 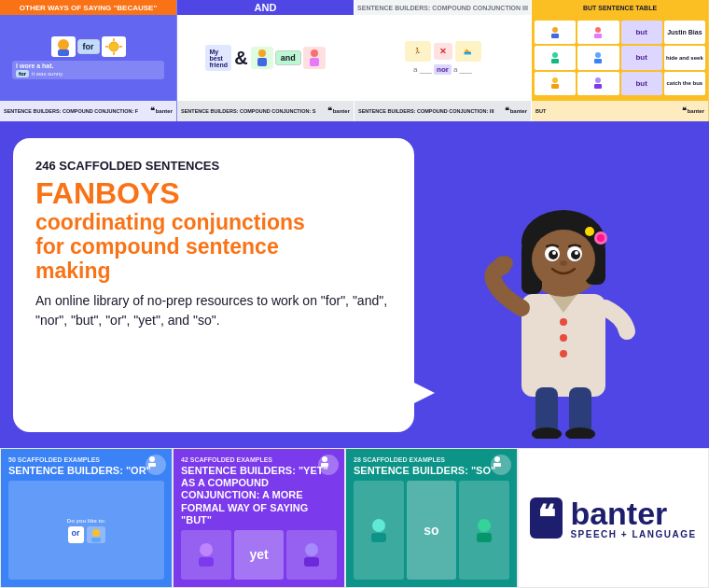 I want to click on because-label: OTHER WAYS OF SAYING "BECAUSE", so click(x=88, y=7).